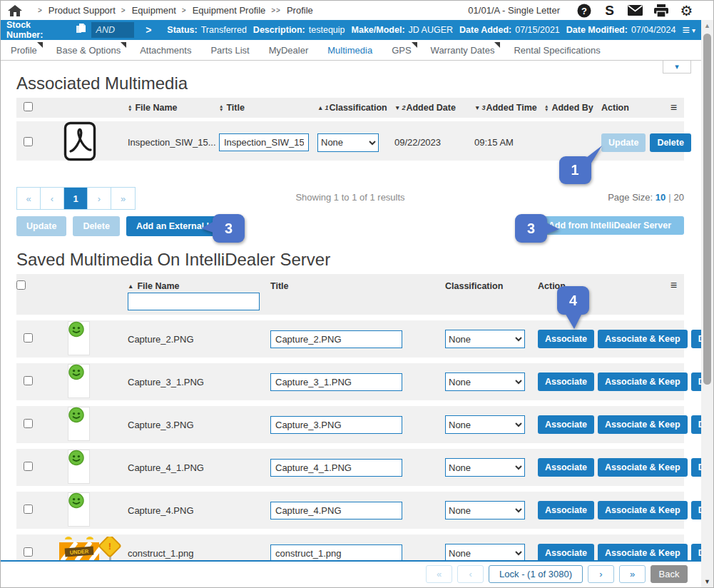 The width and height of the screenshot is (714, 588). Describe the element at coordinates (491, 283) in the screenshot. I see `column-classification: Classification` at that location.